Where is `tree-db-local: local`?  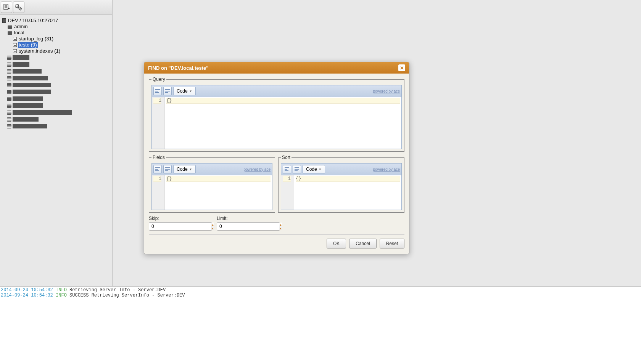
tree-db-local: local is located at coordinates (59, 33).